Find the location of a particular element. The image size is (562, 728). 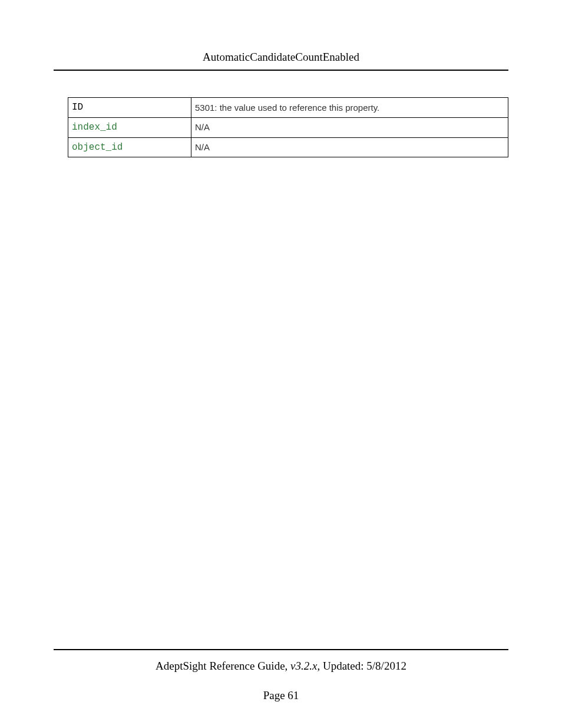

properties-table-area: ID 5301: the value used to reference thi… is located at coordinates (288, 127).